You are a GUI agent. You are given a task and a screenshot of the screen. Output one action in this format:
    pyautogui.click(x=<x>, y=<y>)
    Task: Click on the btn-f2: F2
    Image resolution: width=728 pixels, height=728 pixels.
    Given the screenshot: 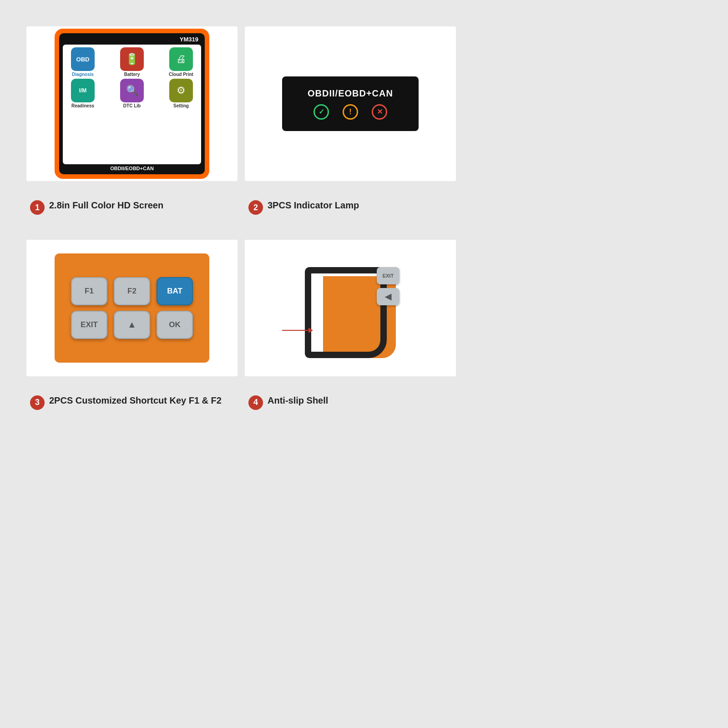 What is the action you would take?
    pyautogui.click(x=132, y=291)
    